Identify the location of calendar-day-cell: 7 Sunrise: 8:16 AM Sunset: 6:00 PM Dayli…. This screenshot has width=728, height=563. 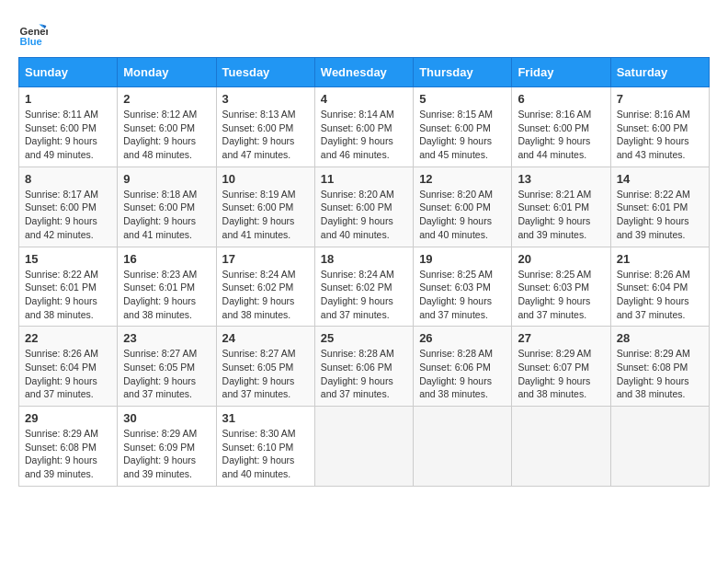
(660, 127).